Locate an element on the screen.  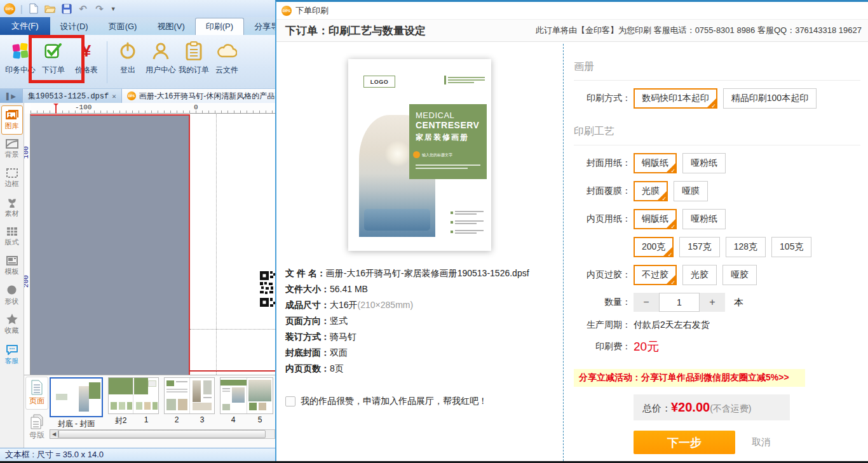
place-order-button: 下订单 is located at coordinates (53, 58).